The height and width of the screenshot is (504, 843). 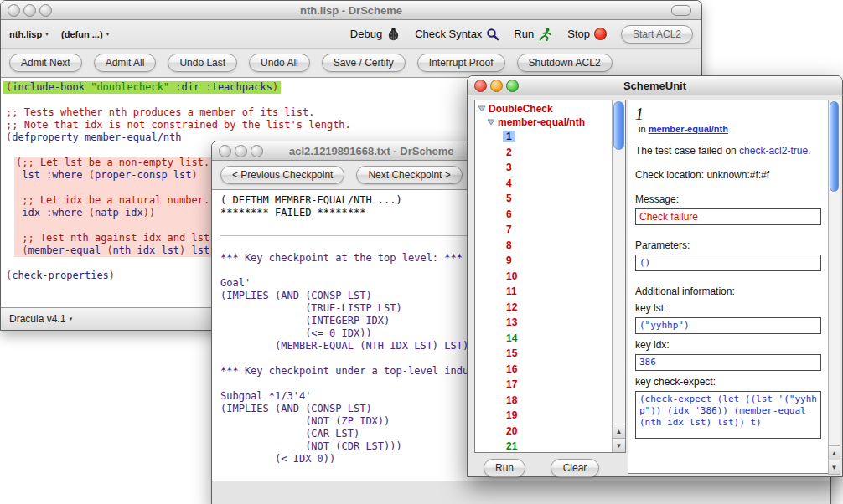 What do you see at coordinates (657, 34) in the screenshot?
I see `start-acl2-button: Start ACL2` at bounding box center [657, 34].